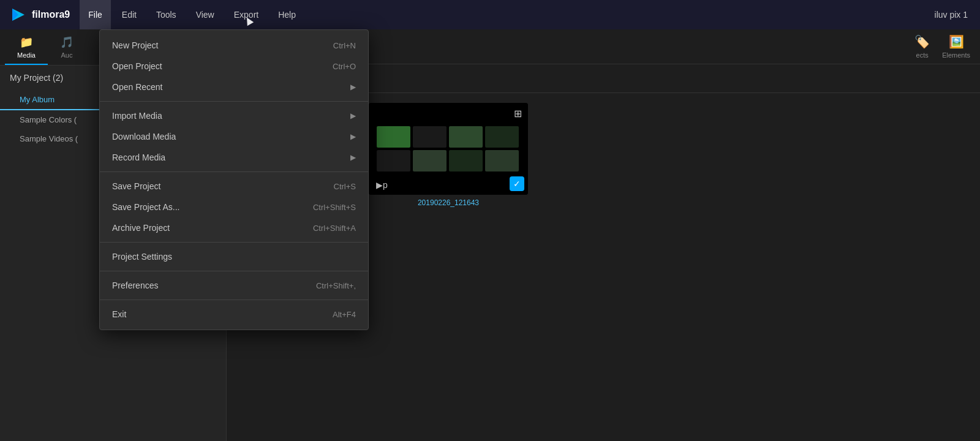 This screenshot has height=441, width=980. What do you see at coordinates (26, 42) in the screenshot?
I see `media-folder-icon: 📁` at bounding box center [26, 42].